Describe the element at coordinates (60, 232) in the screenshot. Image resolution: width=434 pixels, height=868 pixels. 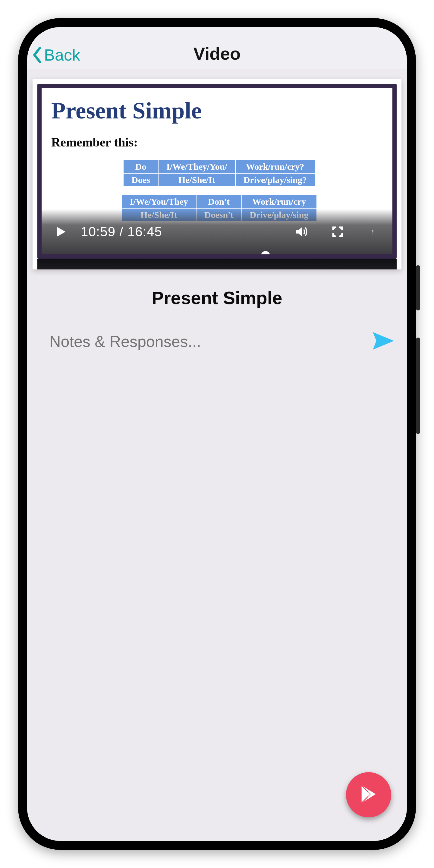
I see `play-button` at that location.